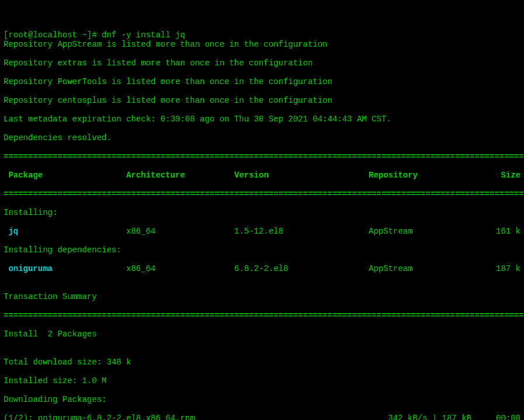 This screenshot has height=420, width=524. Describe the element at coordinates (301, 269) in the screenshot. I see `pkg-version: 6.8.2-2.el8` at that location.